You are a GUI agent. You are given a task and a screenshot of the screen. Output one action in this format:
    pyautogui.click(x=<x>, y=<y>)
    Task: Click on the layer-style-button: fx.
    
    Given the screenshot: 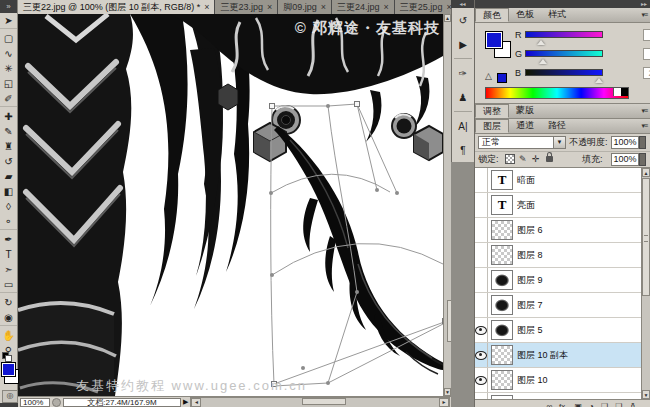 What is the action you would take?
    pyautogui.click(x=563, y=404)
    